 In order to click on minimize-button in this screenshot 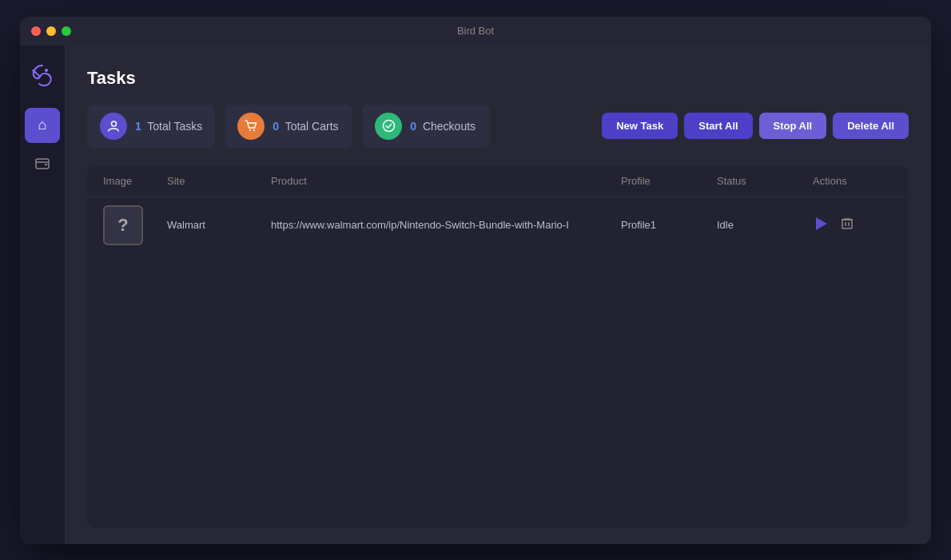, I will do `click(51, 31)`.